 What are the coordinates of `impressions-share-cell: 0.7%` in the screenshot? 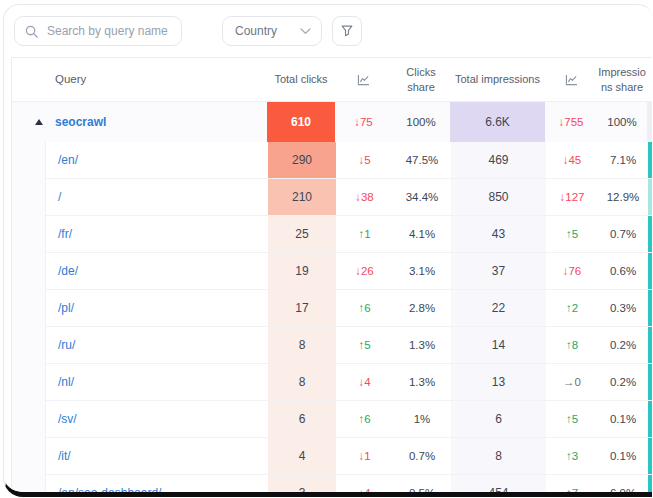 It's located at (623, 234).